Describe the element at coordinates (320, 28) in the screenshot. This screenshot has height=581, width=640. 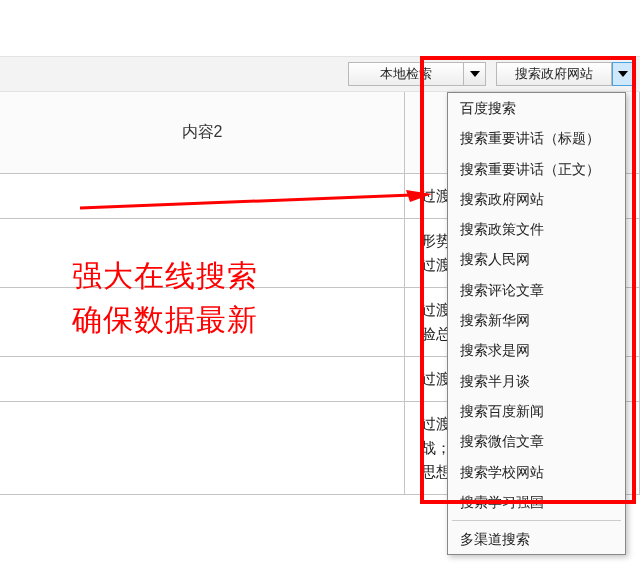
I see `top-spacer` at that location.